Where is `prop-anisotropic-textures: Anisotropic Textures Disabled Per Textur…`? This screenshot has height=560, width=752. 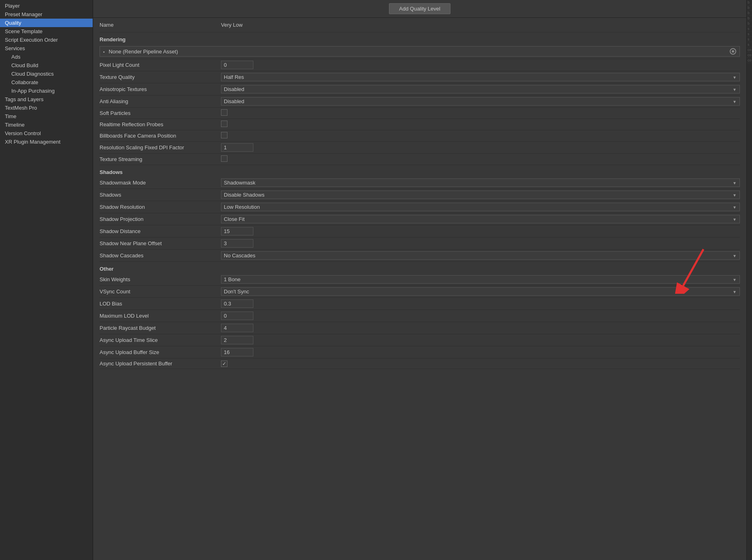 prop-anisotropic-textures: Anisotropic Textures Disabled Per Textur… is located at coordinates (420, 89).